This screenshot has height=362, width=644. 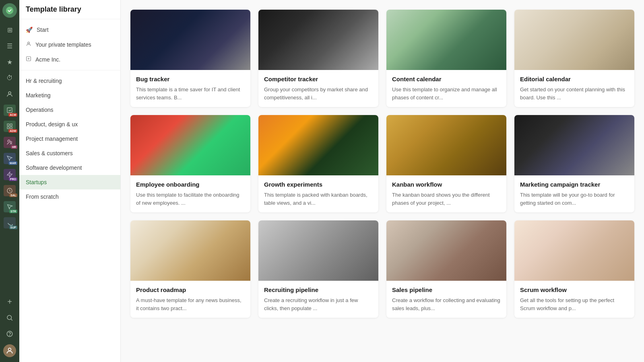 I want to click on card-title-product-roadmap: Product roadmap, so click(x=190, y=290).